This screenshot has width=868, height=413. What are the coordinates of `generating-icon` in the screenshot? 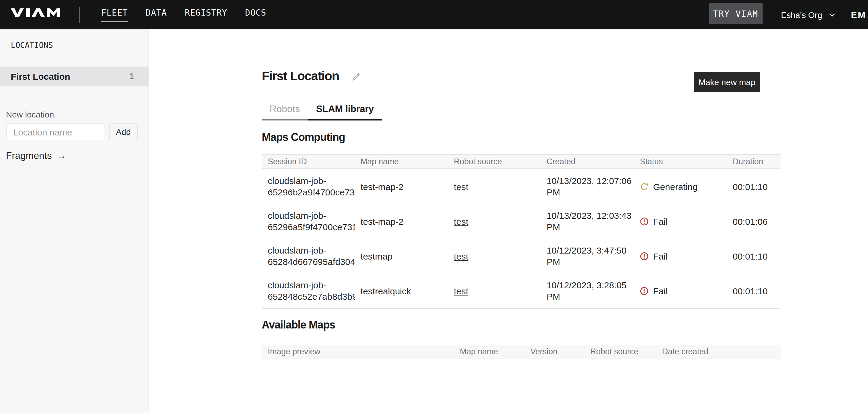 It's located at (645, 186).